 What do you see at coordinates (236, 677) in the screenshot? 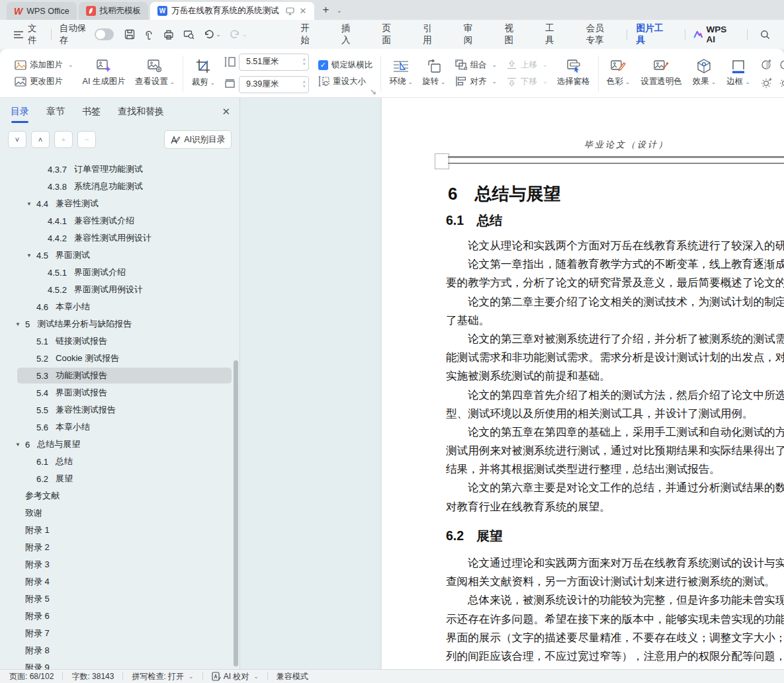
I see `ai-proofread-button: AI 校对⌄` at bounding box center [236, 677].